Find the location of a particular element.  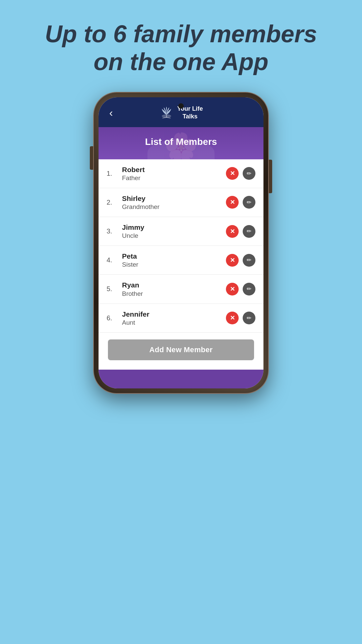

member-relation-3: Uncle is located at coordinates (174, 236).